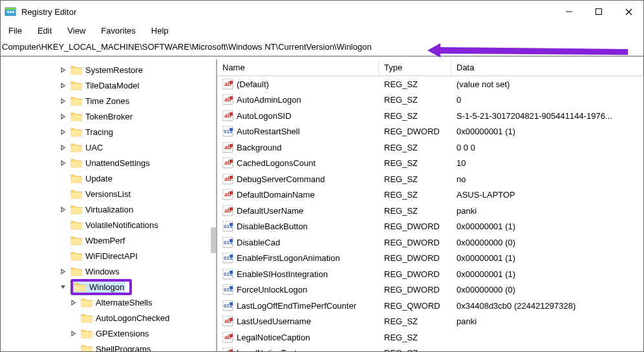  I want to click on tree-item: SystemRestore, so click(109, 70).